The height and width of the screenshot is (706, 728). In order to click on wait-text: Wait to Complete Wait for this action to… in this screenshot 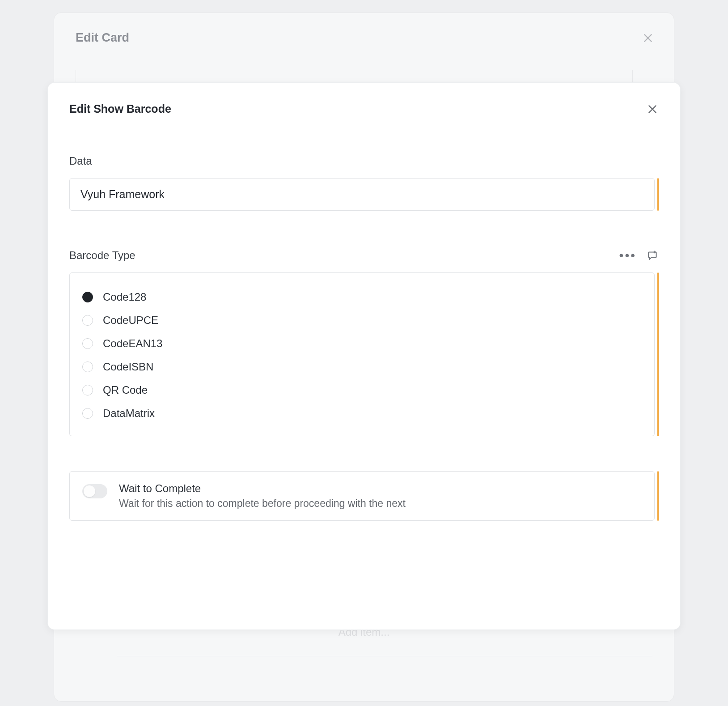, I will do `click(262, 496)`.